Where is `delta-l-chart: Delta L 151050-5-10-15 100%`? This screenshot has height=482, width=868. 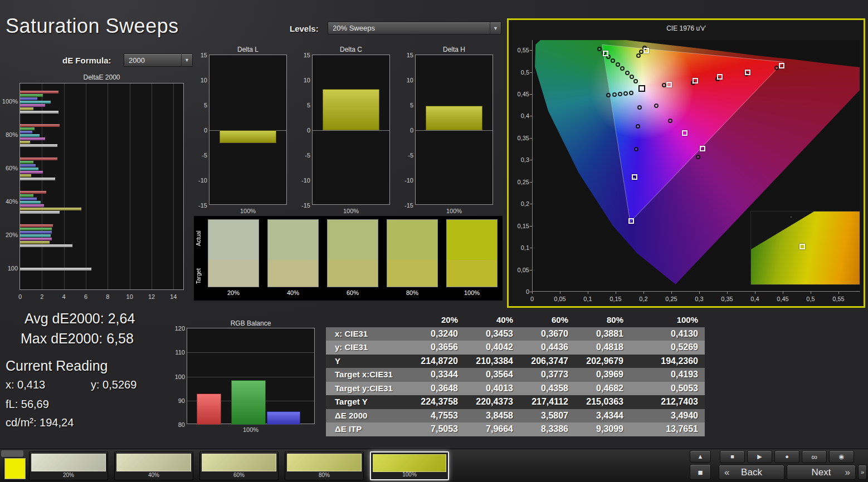
delta-l-chart: Delta L 151050-5-10-15 100% is located at coordinates (241, 130).